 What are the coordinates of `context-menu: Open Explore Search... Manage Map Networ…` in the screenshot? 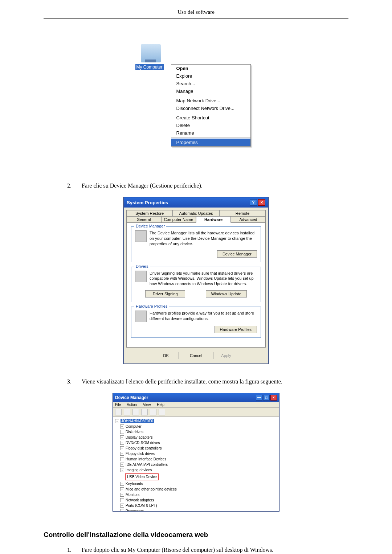 It's located at (211, 105).